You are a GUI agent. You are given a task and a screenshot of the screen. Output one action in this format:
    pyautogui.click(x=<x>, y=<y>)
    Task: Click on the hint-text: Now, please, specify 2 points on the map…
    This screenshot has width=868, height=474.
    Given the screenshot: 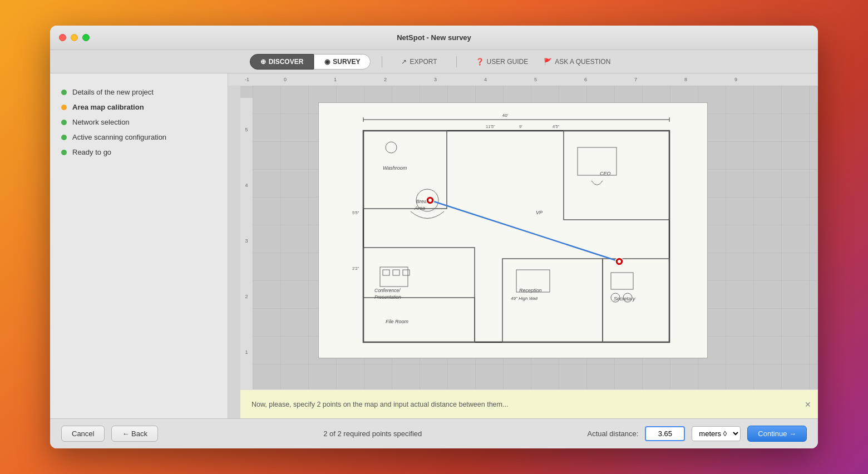 What is the action you would take?
    pyautogui.click(x=379, y=404)
    